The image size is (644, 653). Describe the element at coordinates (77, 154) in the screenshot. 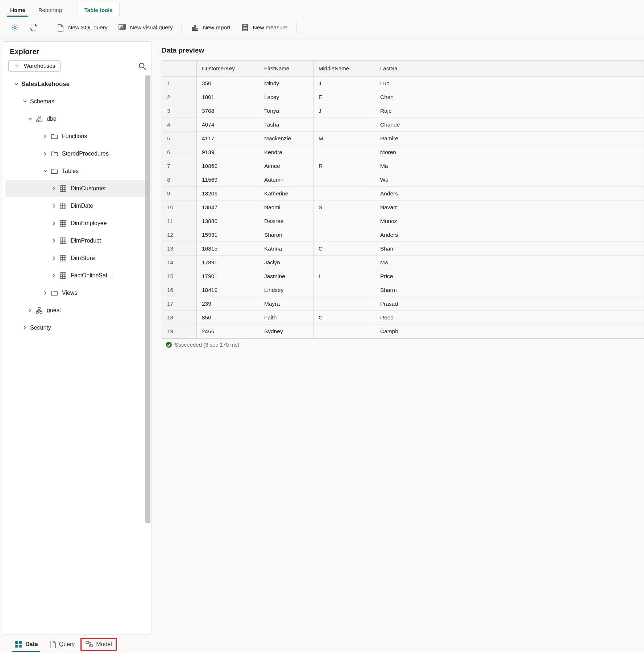

I see `tree-node-stored-procedures: StoredProcedures` at that location.